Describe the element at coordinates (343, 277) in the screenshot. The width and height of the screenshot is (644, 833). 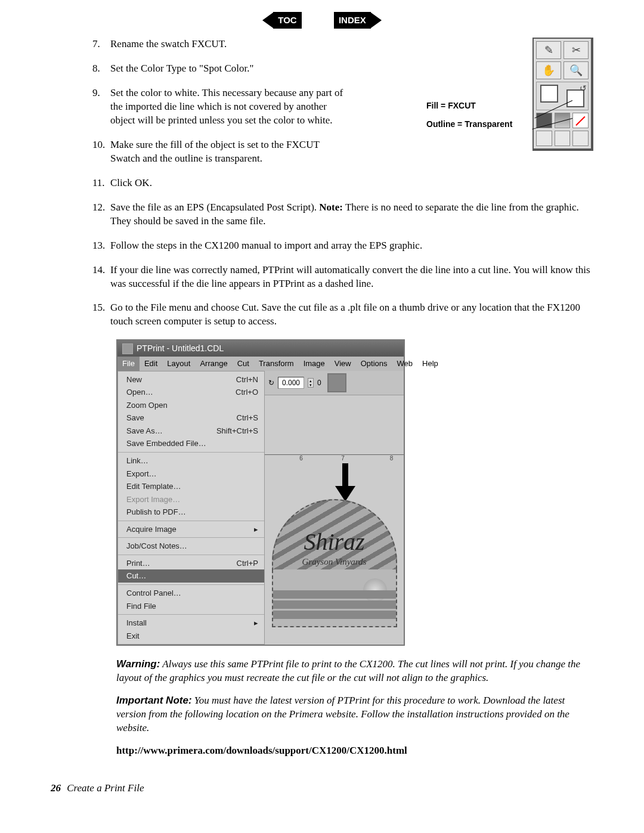
I see `step-14: 14. If your die line was correctly named…` at that location.